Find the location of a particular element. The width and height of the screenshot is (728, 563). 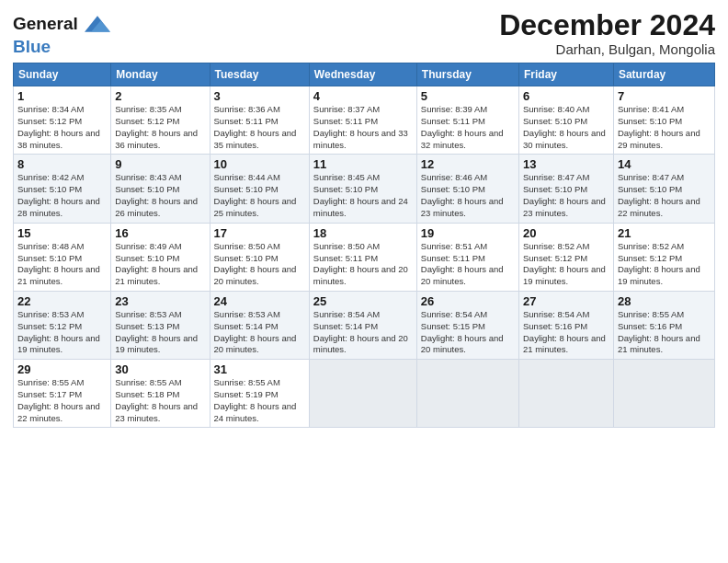

col-wednesday: Wednesday is located at coordinates (362, 75).